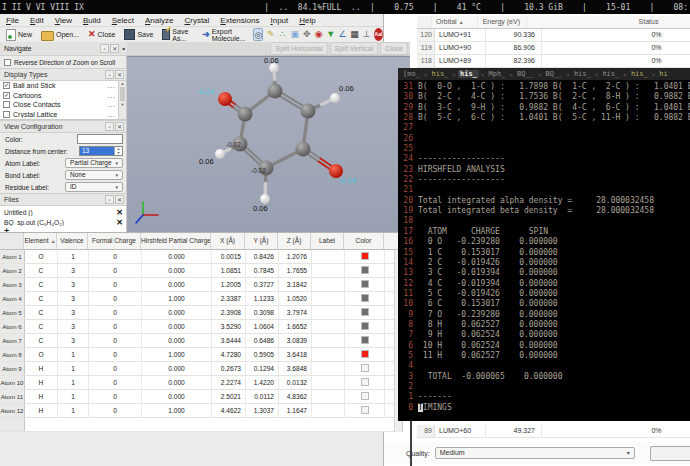  What do you see at coordinates (294, 34) in the screenshot?
I see `selection-tool-icon: ▣` at bounding box center [294, 34].